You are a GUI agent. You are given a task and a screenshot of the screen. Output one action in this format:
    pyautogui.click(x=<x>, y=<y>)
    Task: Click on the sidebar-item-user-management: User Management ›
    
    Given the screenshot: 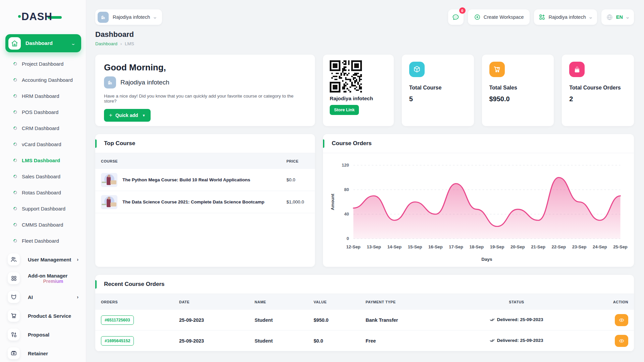 What is the action you would take?
    pyautogui.click(x=43, y=259)
    